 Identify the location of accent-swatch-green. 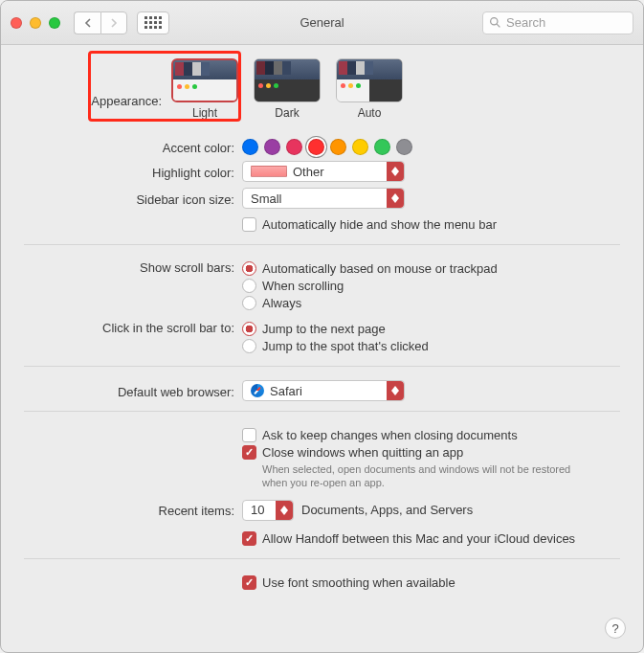
(383, 147).